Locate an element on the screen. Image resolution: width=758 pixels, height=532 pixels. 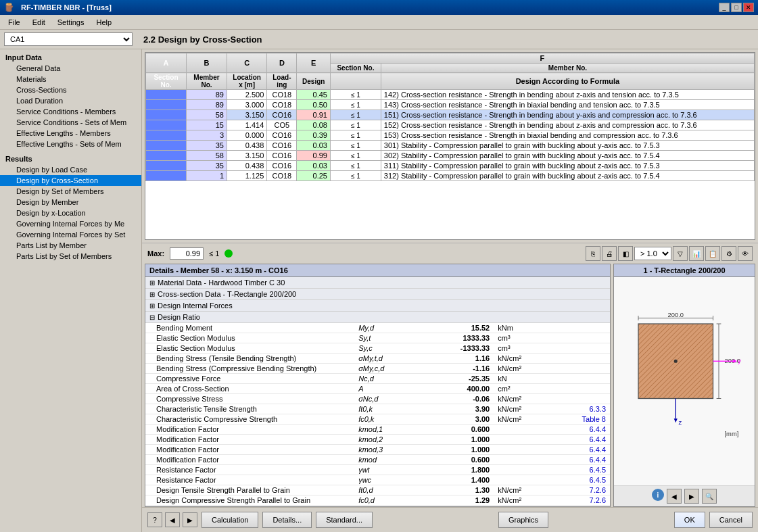
detail-row: Compressive Force Nc,d -25.35 kN is located at coordinates (377, 379).